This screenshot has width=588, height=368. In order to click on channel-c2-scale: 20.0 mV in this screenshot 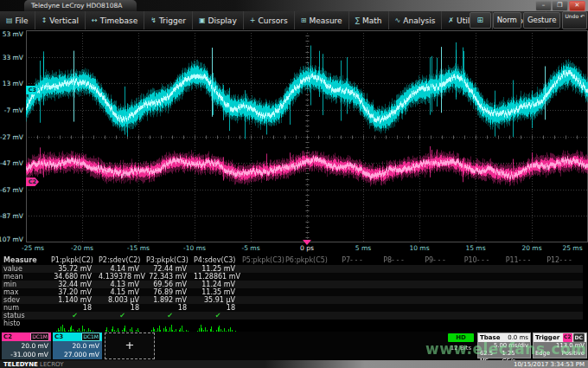, I will do `click(25, 346)`.